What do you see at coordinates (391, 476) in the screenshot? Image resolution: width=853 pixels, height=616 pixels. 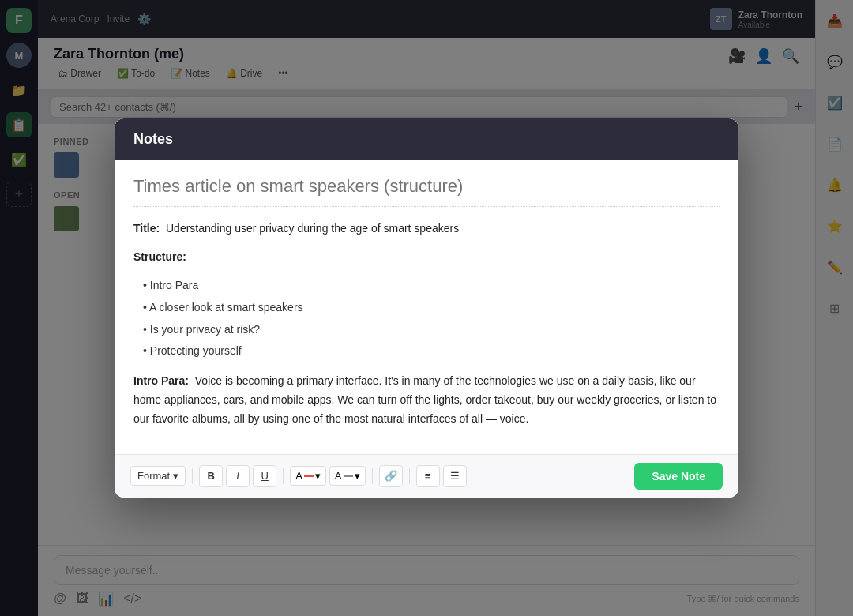 I see `link-button: 🔗` at bounding box center [391, 476].